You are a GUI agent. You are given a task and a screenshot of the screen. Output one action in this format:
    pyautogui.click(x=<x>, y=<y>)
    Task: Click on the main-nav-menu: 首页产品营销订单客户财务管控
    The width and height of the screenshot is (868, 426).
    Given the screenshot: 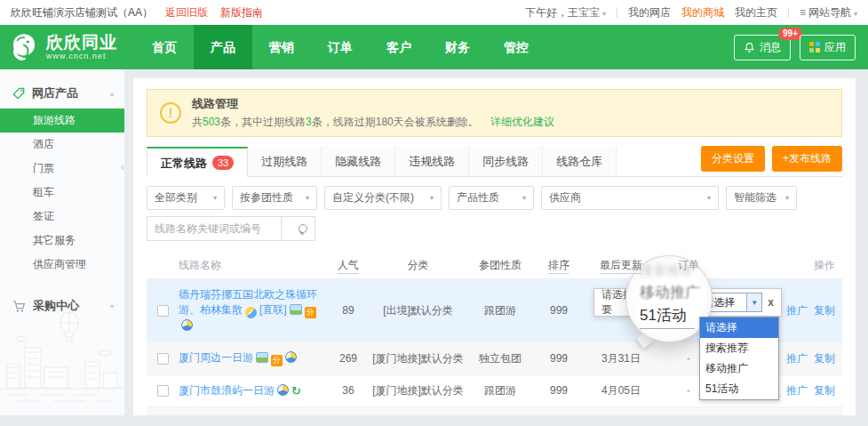 What is the action you would take?
    pyautogui.click(x=340, y=47)
    